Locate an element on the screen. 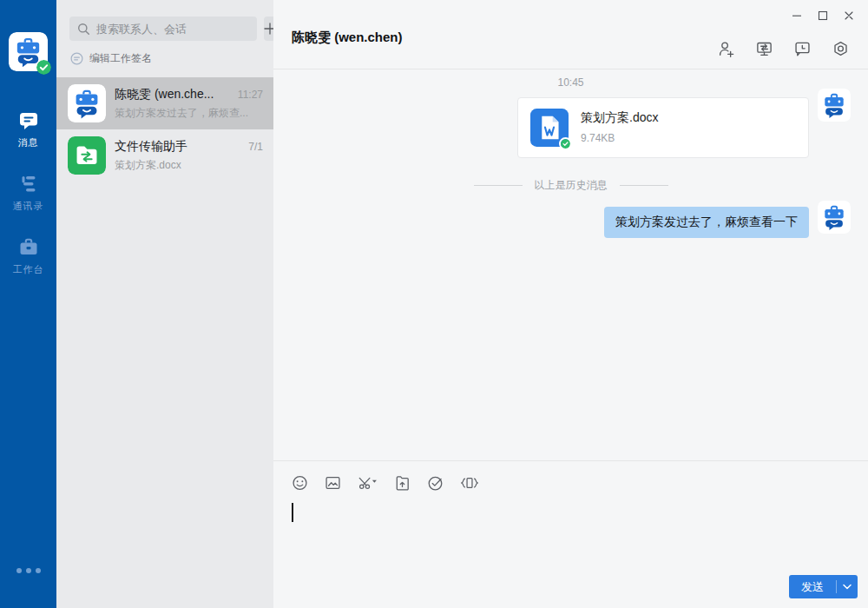 The width and height of the screenshot is (868, 608). image-icon is located at coordinates (333, 483).